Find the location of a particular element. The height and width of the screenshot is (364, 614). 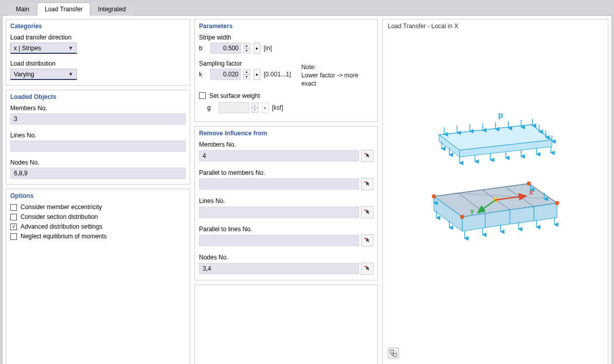

label-remove-nodes: Nodes No. is located at coordinates (286, 257).